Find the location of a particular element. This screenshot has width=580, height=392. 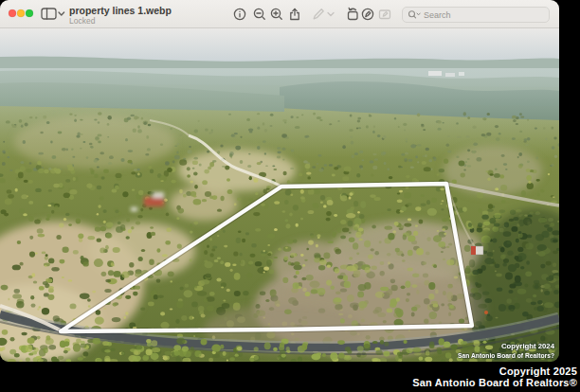

search-field is located at coordinates (476, 15).